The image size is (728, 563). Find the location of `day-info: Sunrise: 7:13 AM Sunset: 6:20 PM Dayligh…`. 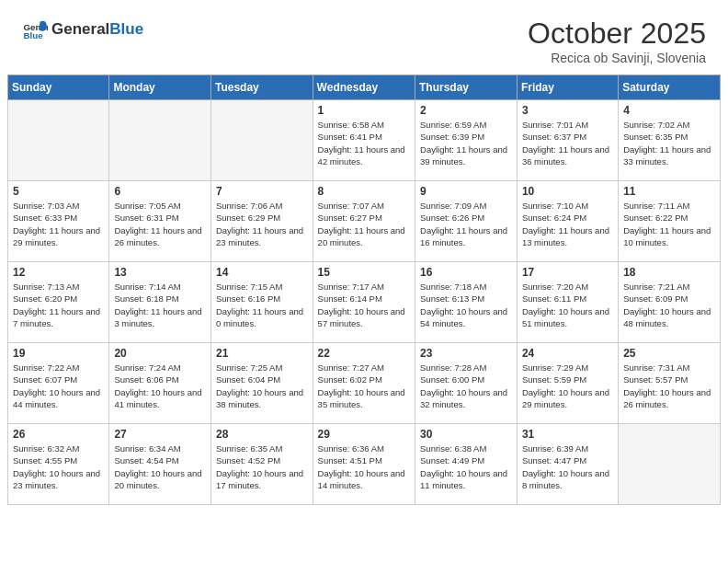

day-info: Sunrise: 7:13 AM Sunset: 6:20 PM Dayligh… is located at coordinates (59, 305).